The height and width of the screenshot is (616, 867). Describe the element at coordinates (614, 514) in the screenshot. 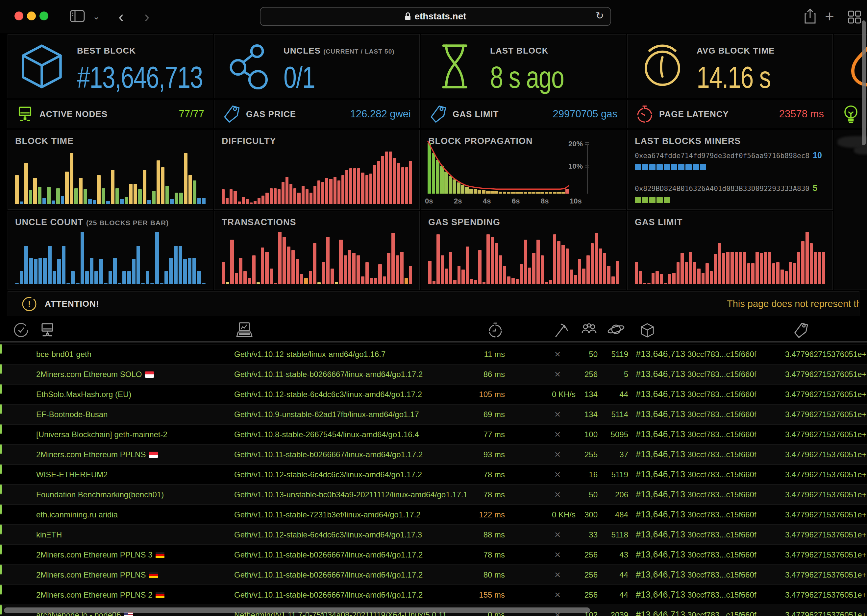

I see `pending-count: 484` at that location.